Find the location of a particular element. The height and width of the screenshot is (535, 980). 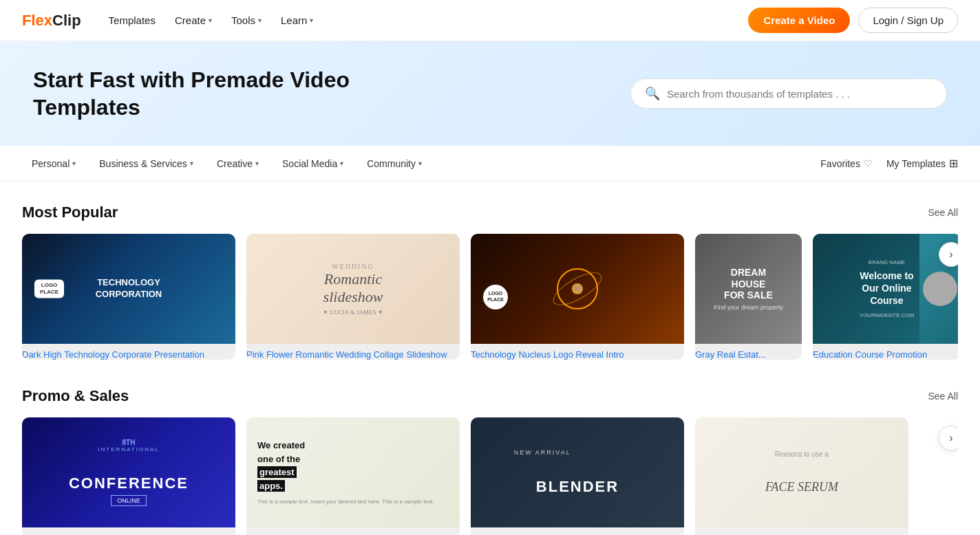

nav-learn: Learn ▾ is located at coordinates (297, 21).